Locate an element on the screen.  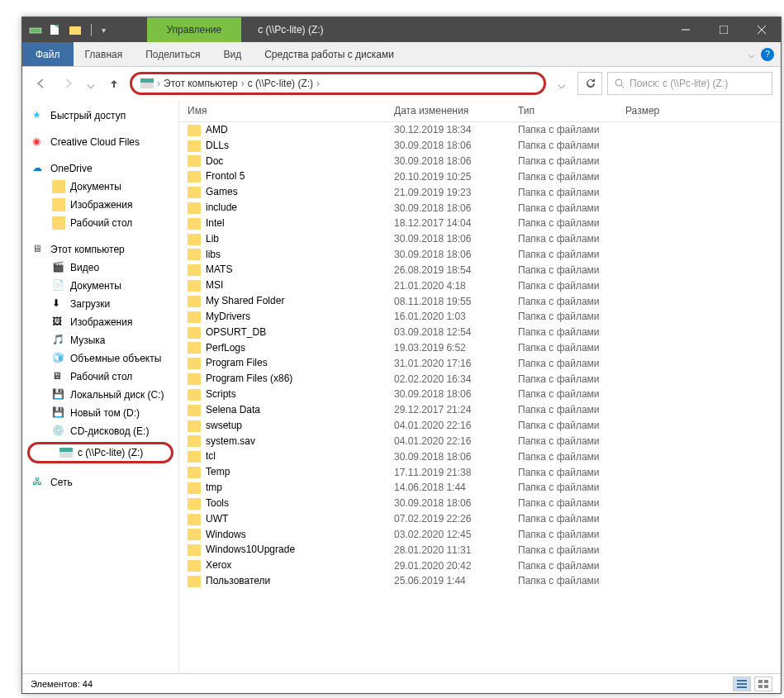
breadcrumb-bar: › Этот компьютер › c (\\Pc-lite) (Z:) › is located at coordinates (338, 83).